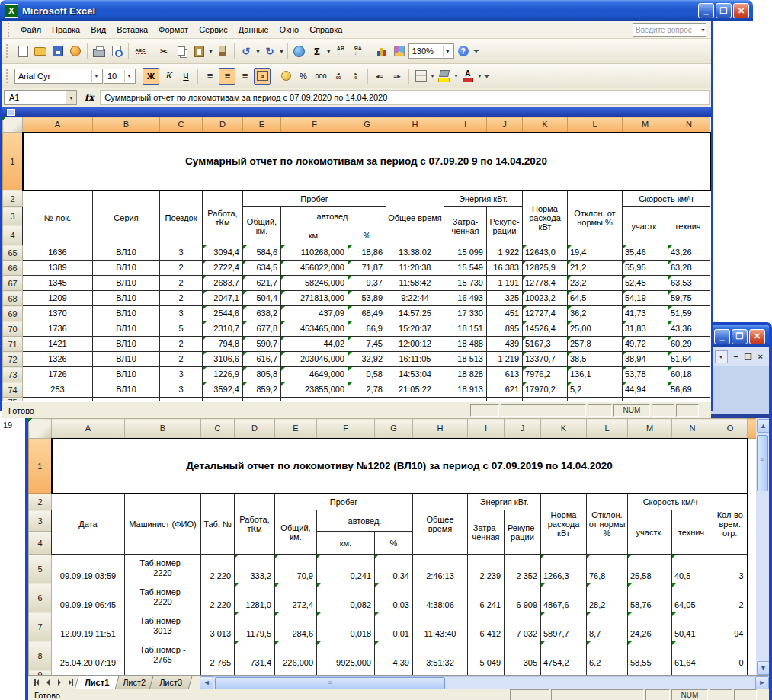 Image resolution: width=772 pixels, height=700 pixels. I want to click on cell: 4649,000, so click(315, 375).